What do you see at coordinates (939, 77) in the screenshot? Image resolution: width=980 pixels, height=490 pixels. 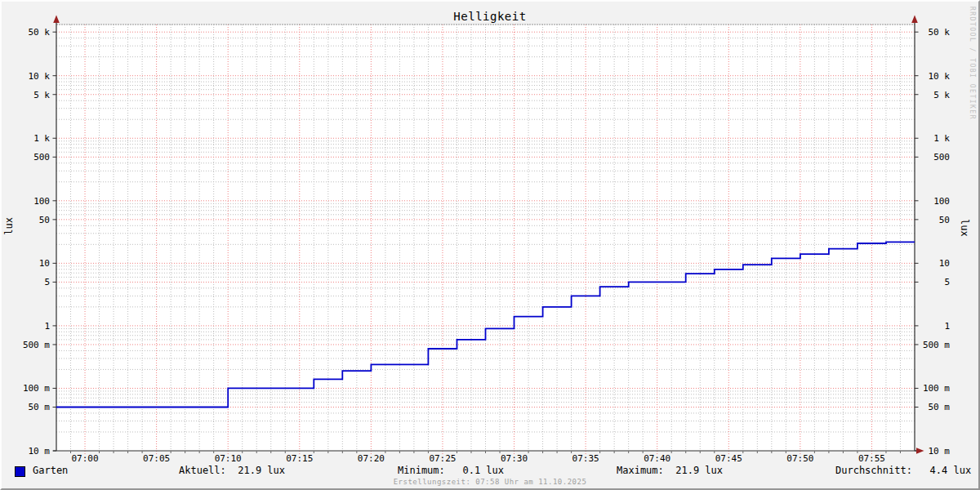 I see `y-tick-label-right: 10 k` at bounding box center [939, 77].